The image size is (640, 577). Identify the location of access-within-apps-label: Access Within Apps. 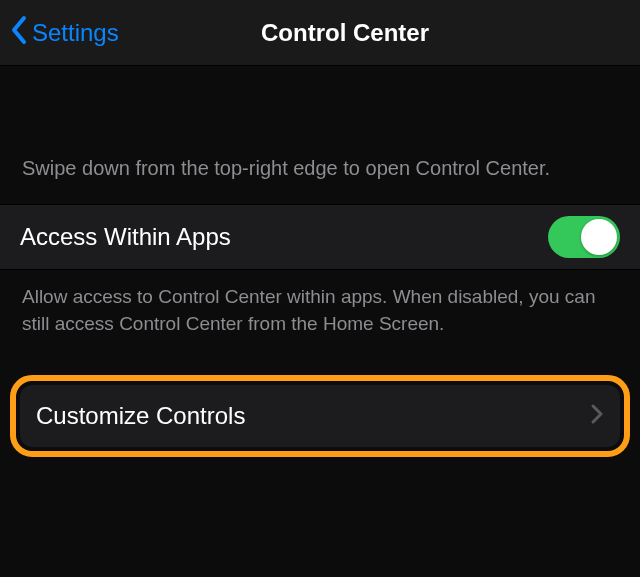
(126, 237).